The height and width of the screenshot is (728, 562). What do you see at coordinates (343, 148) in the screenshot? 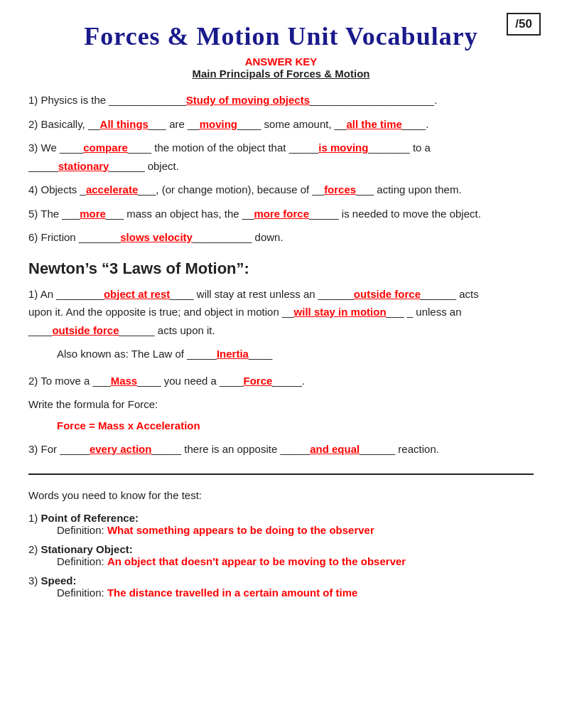
I see `q3-ans2: is moving` at bounding box center [343, 148].